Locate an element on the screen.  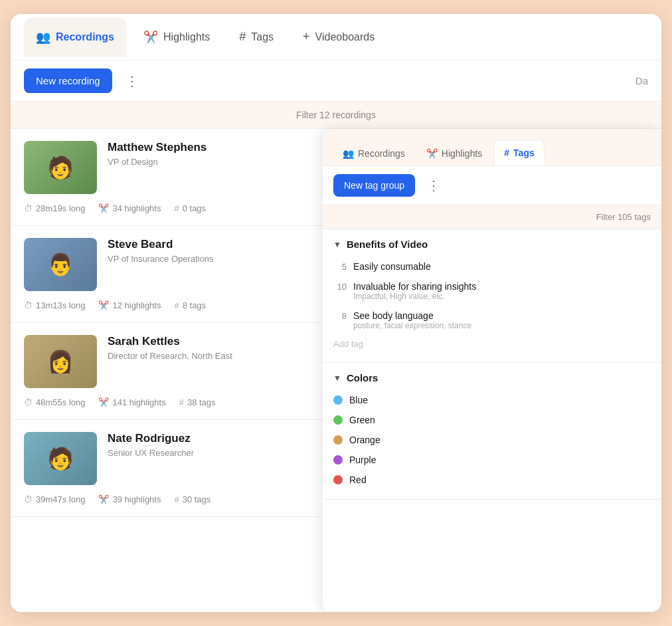
tab-highlights-label: Highlights is located at coordinates (187, 37).